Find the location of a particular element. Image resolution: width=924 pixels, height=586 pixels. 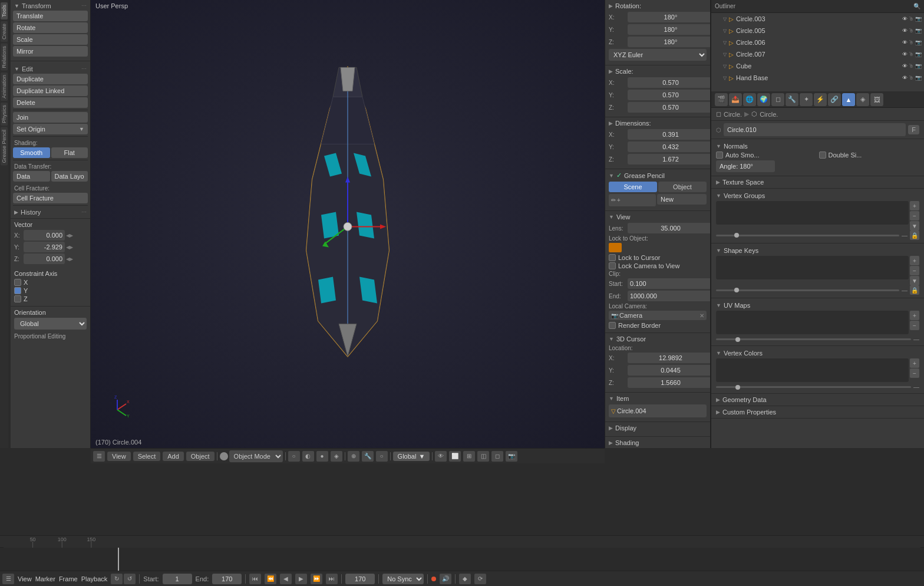

btb-marker-btn: Marker is located at coordinates (45, 579).